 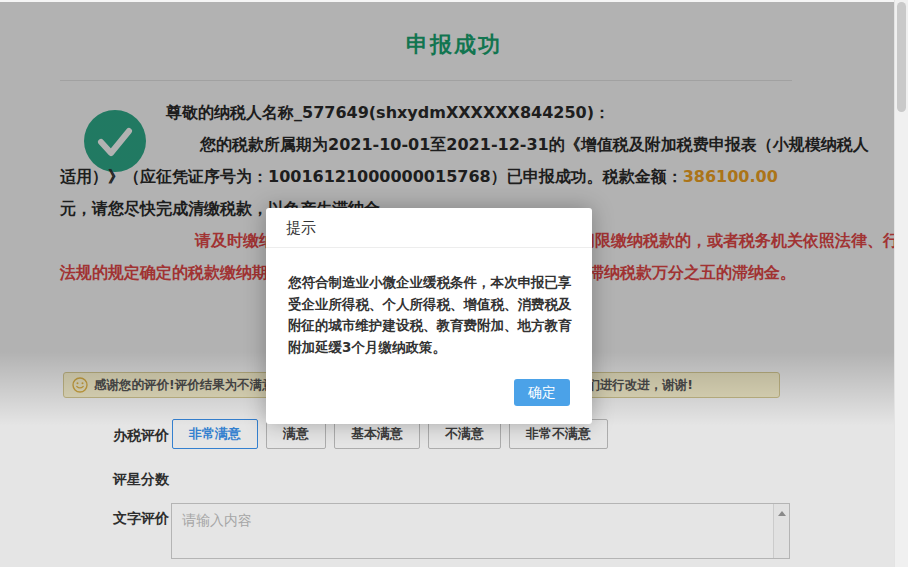 What do you see at coordinates (454, 1) in the screenshot?
I see `top-edge-strip` at bounding box center [454, 1].